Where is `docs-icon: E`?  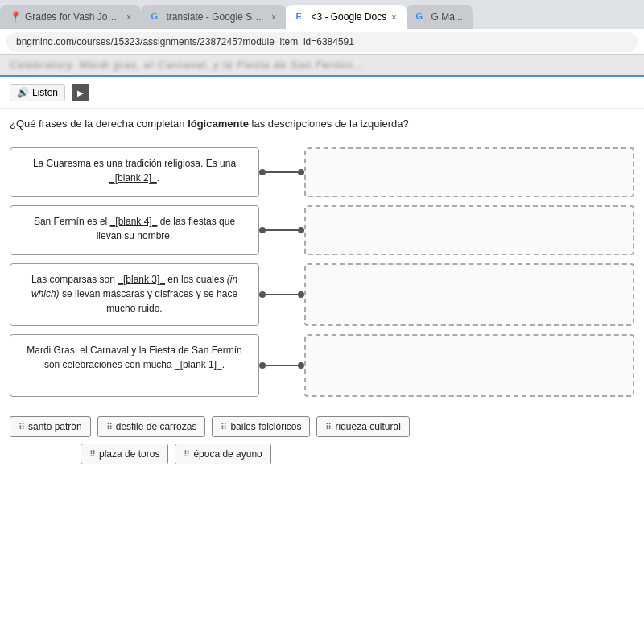
docs-icon: E is located at coordinates (301, 17).